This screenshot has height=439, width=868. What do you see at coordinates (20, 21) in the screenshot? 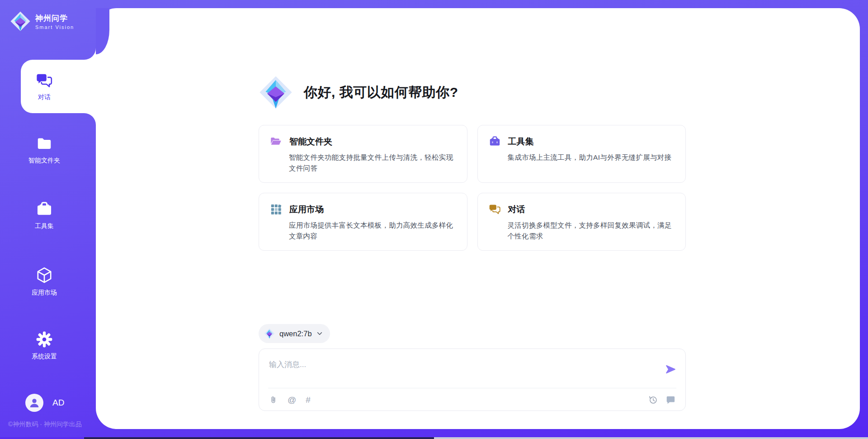
I see `brand-diamond-icon` at bounding box center [20, 21].